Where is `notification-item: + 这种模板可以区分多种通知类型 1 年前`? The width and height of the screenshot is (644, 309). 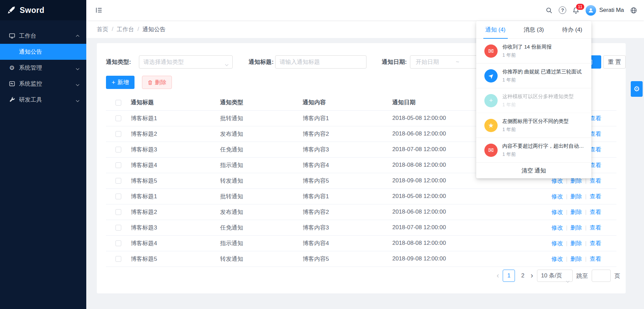
notification-item: + 这种模板可以区分多种通知类型 1 年前 is located at coordinates (534, 101).